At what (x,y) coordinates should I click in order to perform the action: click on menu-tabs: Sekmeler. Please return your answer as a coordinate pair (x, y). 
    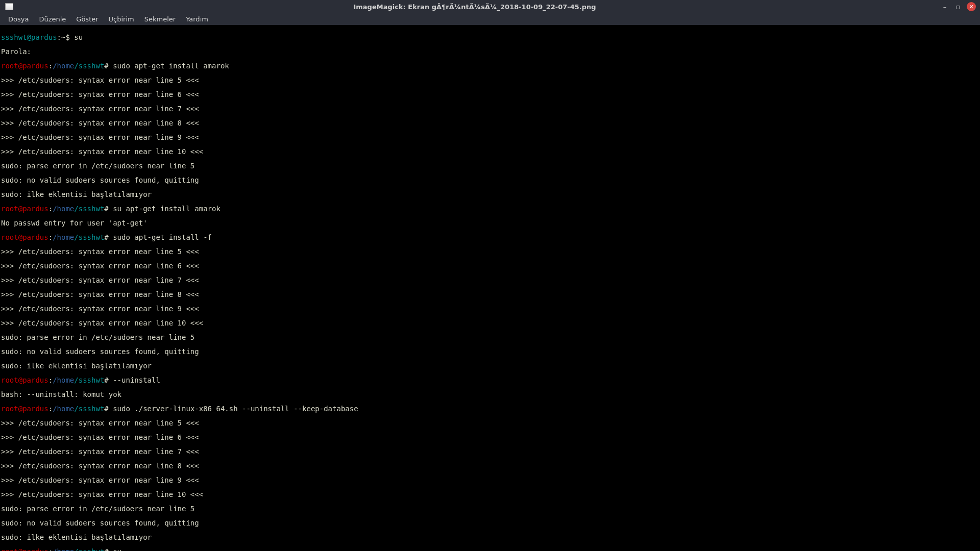
    Looking at the image, I should click on (160, 19).